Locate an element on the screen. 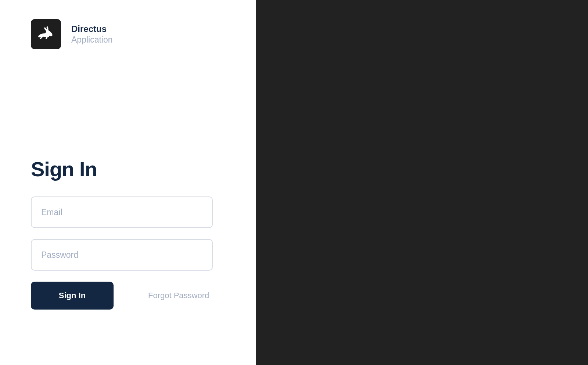  page-title: Sign In is located at coordinates (128, 169).